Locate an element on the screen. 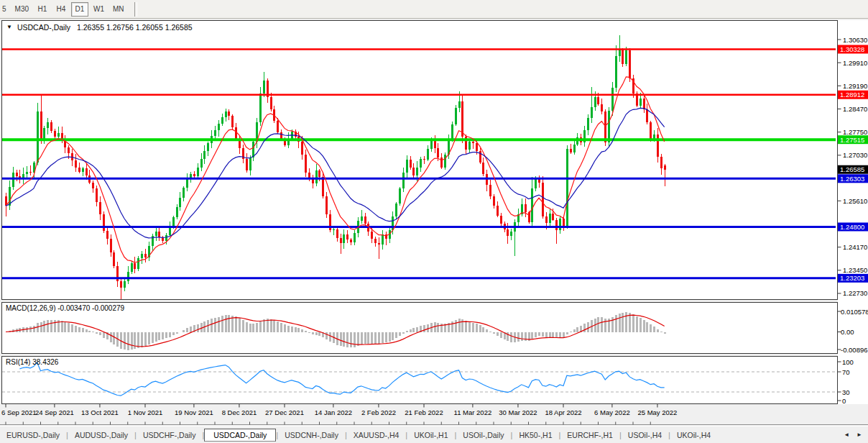  svg-text: 1.23203 is located at coordinates (852, 278).